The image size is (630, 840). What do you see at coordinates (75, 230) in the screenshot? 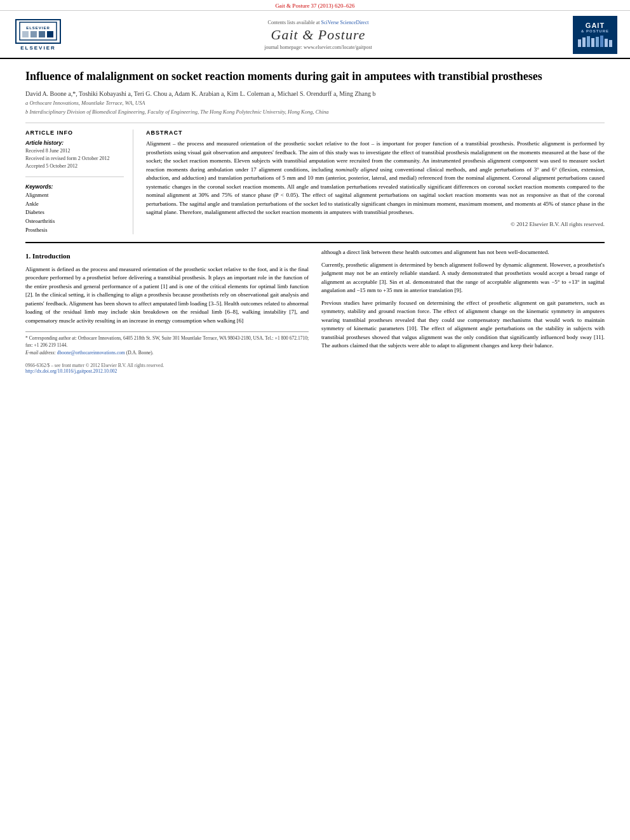
I see `keyword-prosthesis: Prosthesis` at bounding box center [75, 230].